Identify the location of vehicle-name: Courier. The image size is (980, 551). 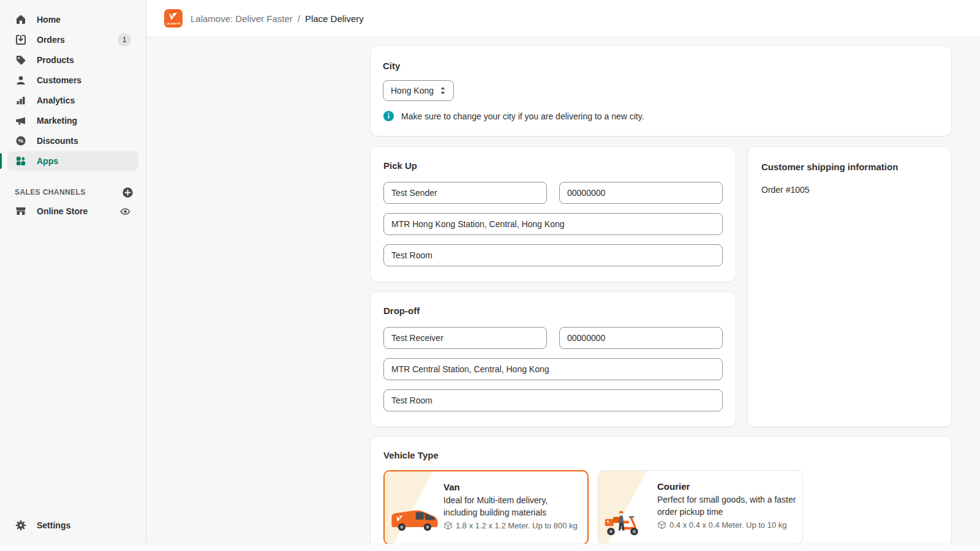
(726, 486).